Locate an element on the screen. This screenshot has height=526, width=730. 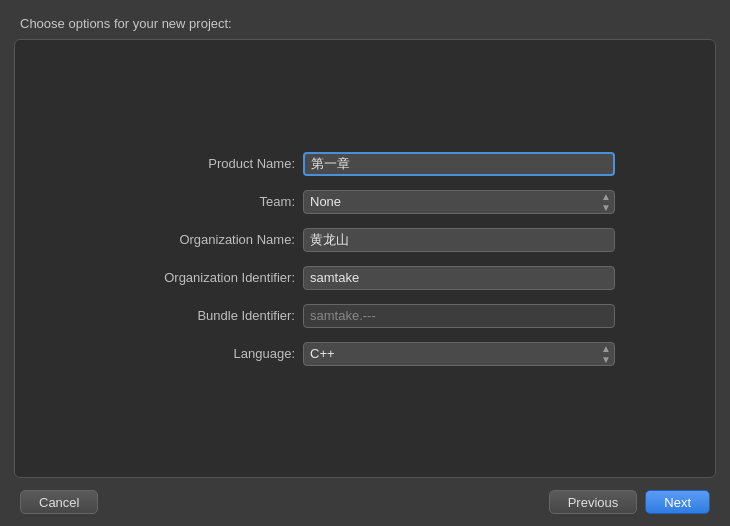
language-select-wrapper: C++ Objective-C Swift ▲ ▼ is located at coordinates (459, 354).